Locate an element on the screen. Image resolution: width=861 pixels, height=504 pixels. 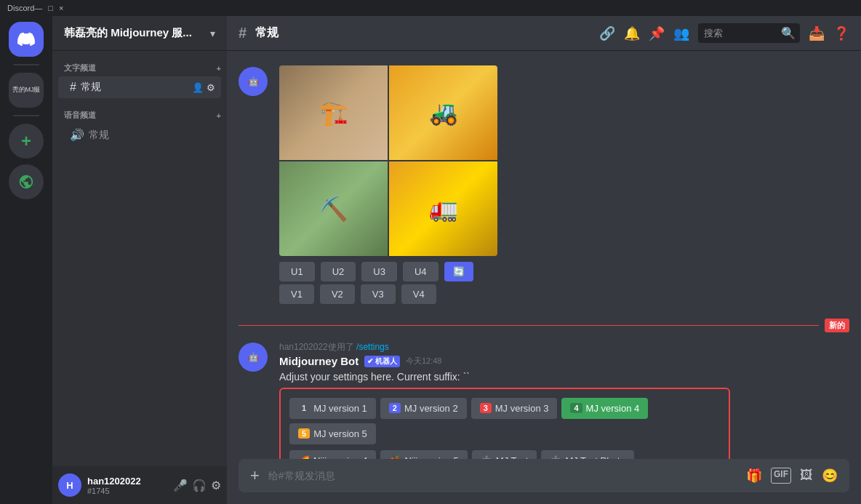
settings-panel: 1 MJ version 1 2 MJ version 2 3 MJ versi… is located at coordinates (505, 423).